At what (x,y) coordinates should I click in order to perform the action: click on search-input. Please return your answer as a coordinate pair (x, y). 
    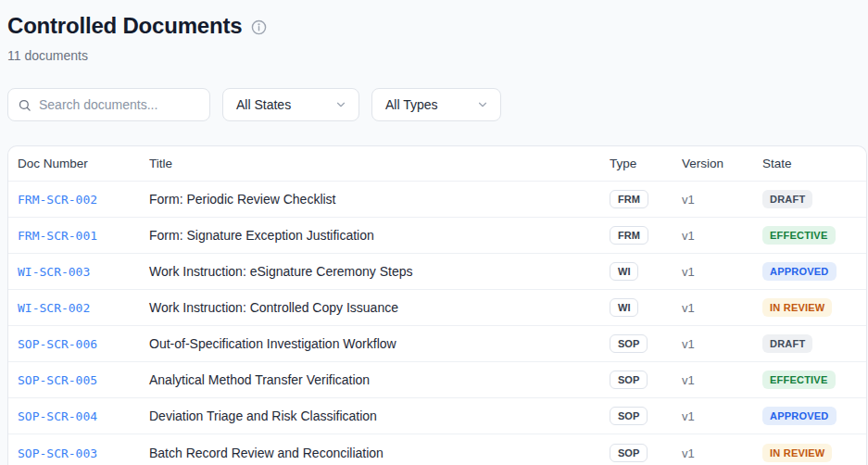
    Looking at the image, I should click on (120, 105).